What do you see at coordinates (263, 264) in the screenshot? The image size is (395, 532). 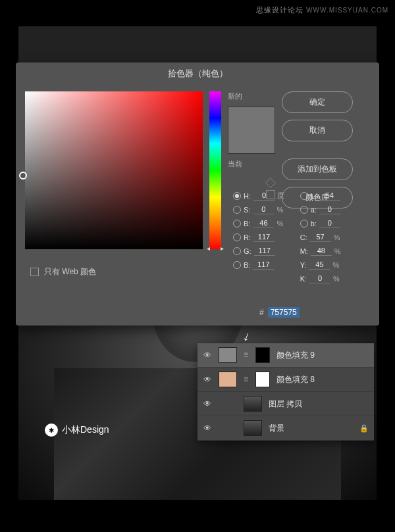 I see `input-bb: 117` at bounding box center [263, 264].